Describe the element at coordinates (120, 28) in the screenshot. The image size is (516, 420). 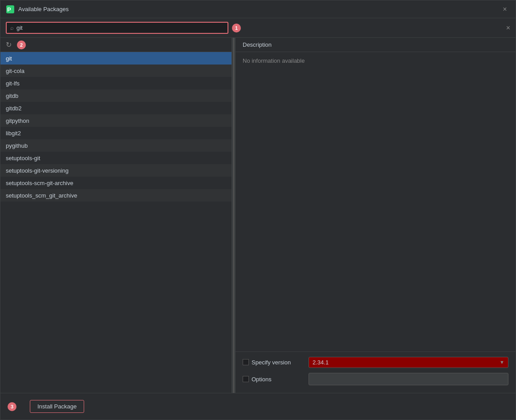
I see `search-input` at that location.